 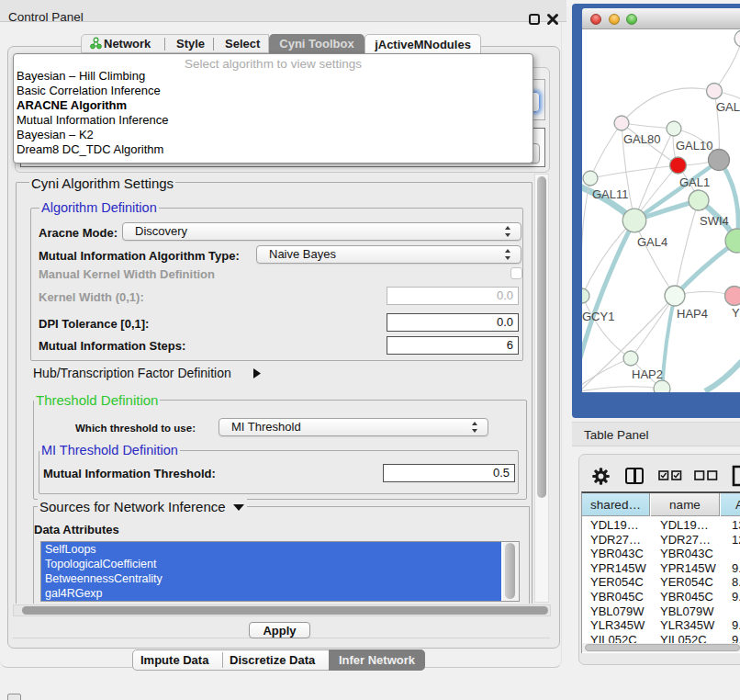 I want to click on svg-text: SWI4, so click(x=714, y=220).